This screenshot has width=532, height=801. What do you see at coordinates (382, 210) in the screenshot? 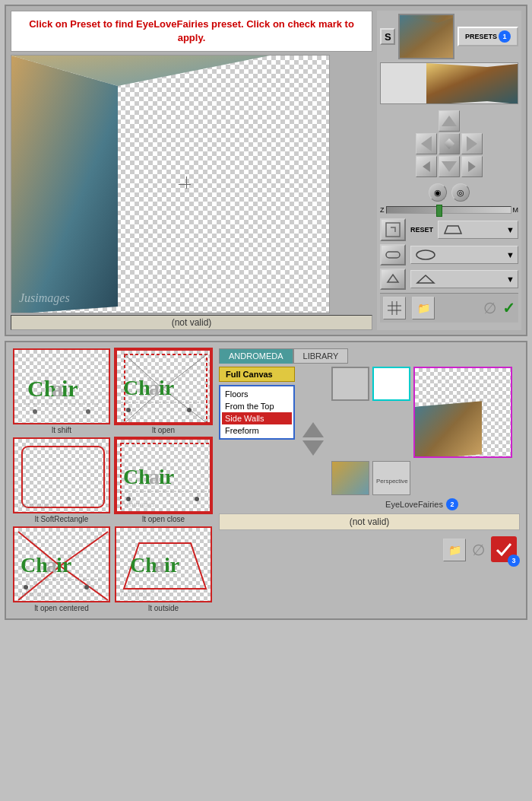
I see `slider-z-label: Z` at bounding box center [382, 210].